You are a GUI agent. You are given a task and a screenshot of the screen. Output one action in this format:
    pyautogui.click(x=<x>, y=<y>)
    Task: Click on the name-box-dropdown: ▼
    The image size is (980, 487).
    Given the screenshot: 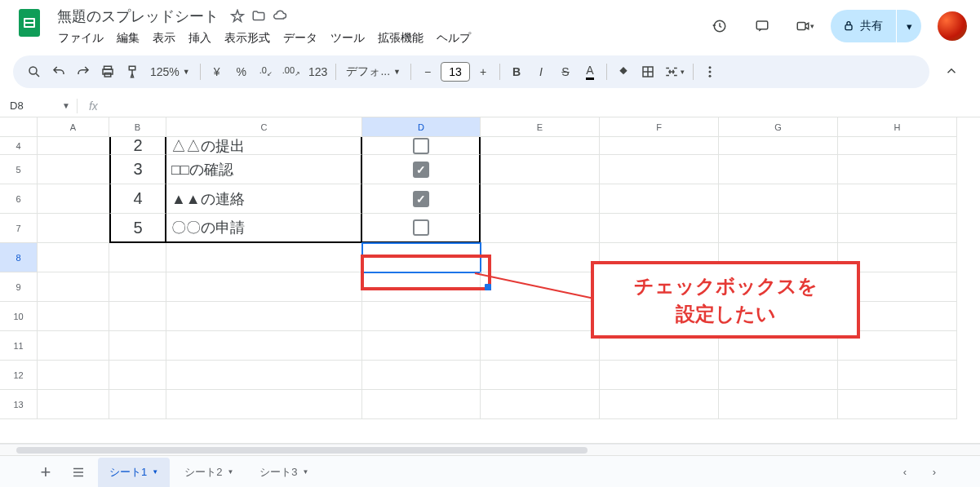 What is the action you would take?
    pyautogui.click(x=66, y=106)
    